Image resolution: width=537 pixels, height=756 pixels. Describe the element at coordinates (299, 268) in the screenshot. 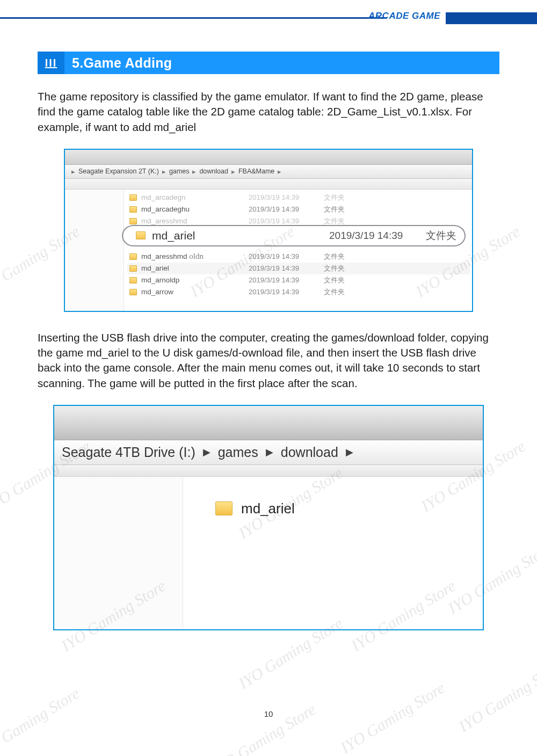

I see `file-row: md_ariel 2019/3/19 14:39 文件夹` at that location.